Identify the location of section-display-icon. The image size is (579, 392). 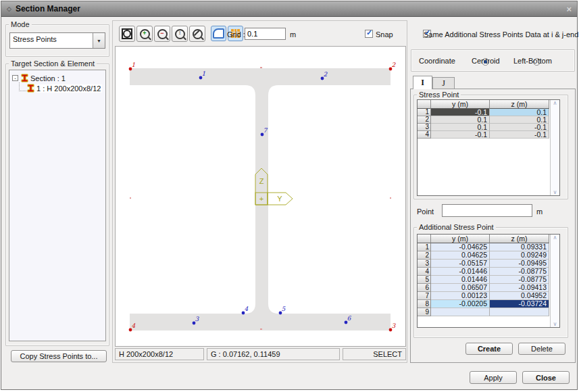
(219, 34).